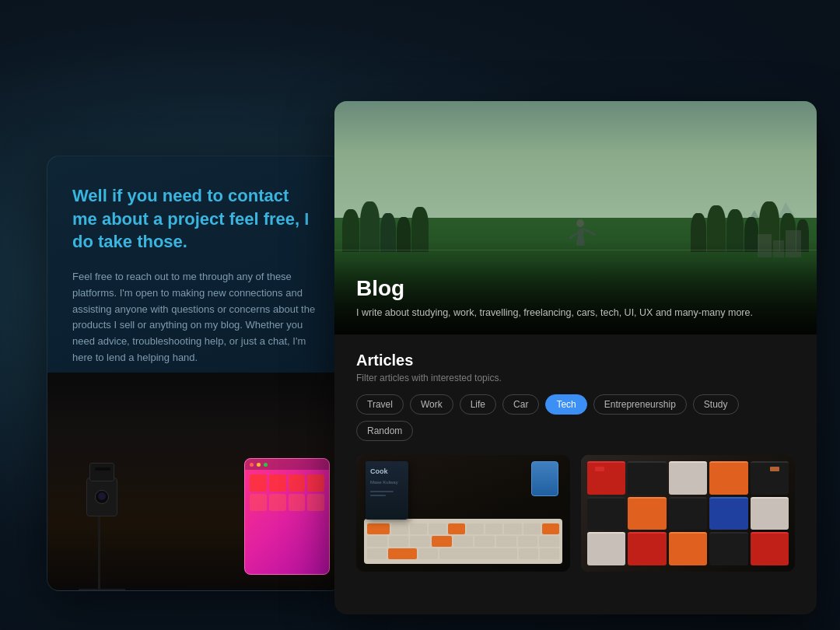 The image size is (840, 630). I want to click on tag-life: Life, so click(478, 404).